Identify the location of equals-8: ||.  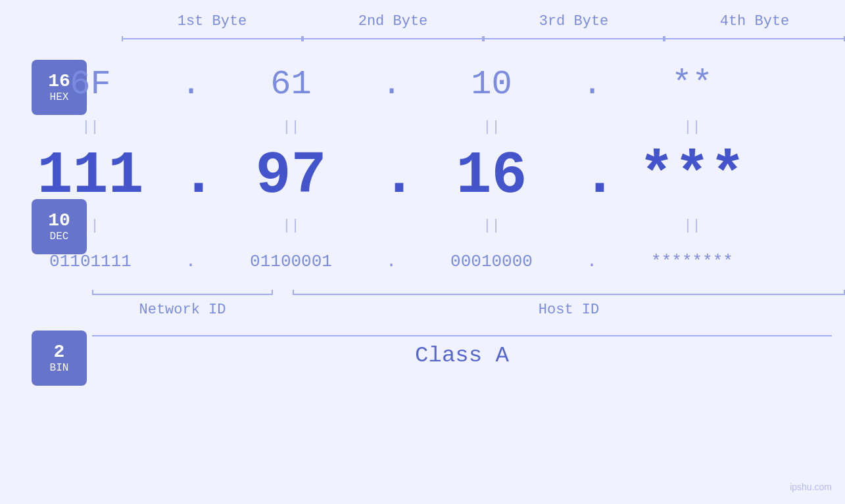
(692, 226).